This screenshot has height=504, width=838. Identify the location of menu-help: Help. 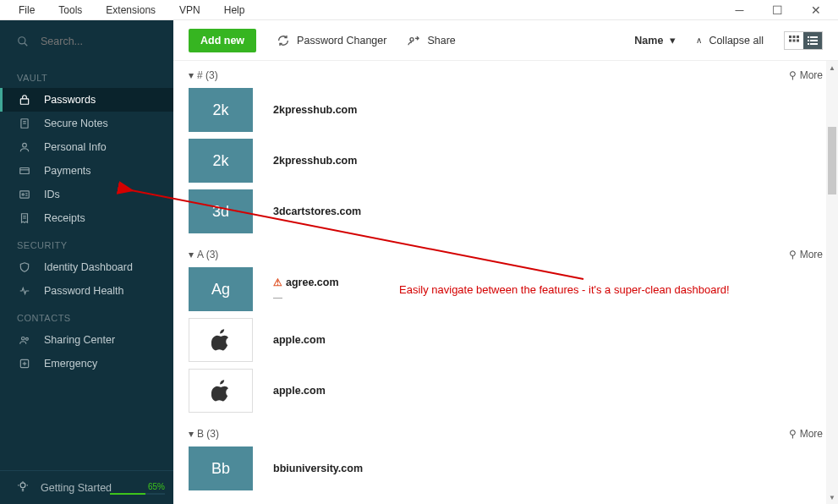
(235, 10).